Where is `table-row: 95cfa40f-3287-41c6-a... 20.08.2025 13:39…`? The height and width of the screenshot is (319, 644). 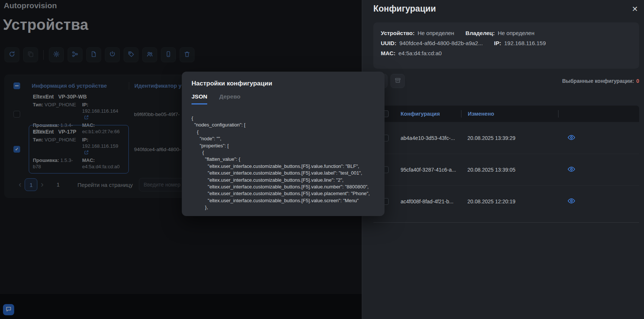 table-row: 95cfa40f-3287-41c6-a... 20.08.2025 13:39… is located at coordinates (506, 169).